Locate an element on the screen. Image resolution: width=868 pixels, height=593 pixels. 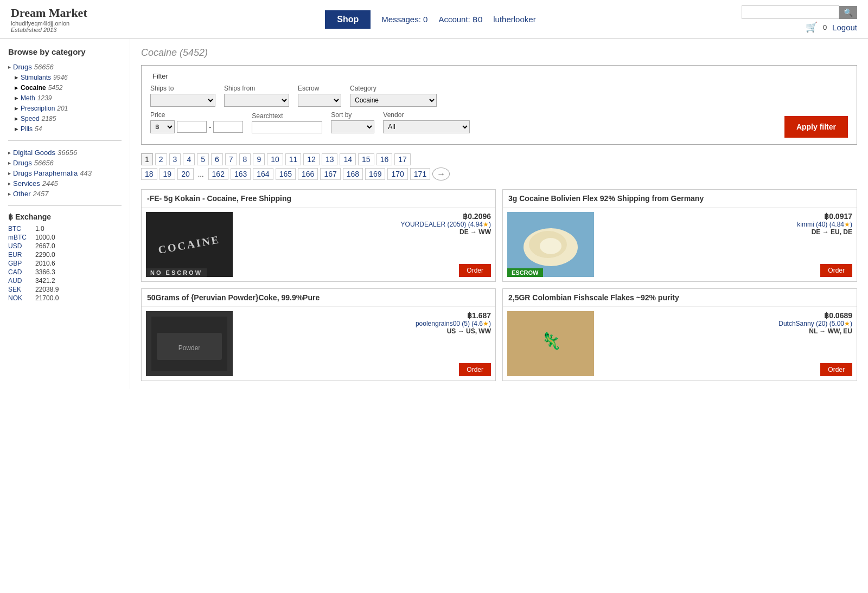
cat-count-services: 2445 is located at coordinates (50, 183).